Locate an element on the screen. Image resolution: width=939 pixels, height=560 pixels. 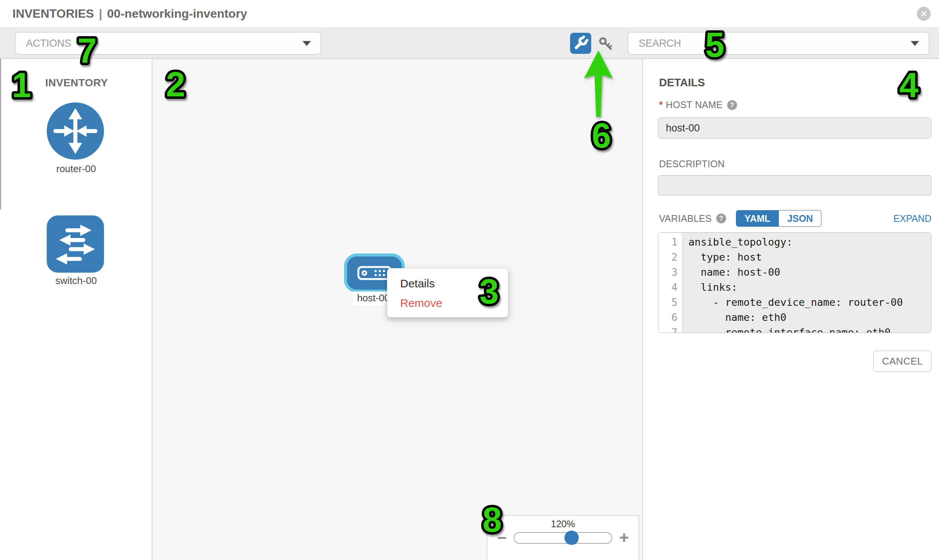
variables-code-editor: 1ansible_topology: 2 type: host 3 name: … is located at coordinates (794, 283).